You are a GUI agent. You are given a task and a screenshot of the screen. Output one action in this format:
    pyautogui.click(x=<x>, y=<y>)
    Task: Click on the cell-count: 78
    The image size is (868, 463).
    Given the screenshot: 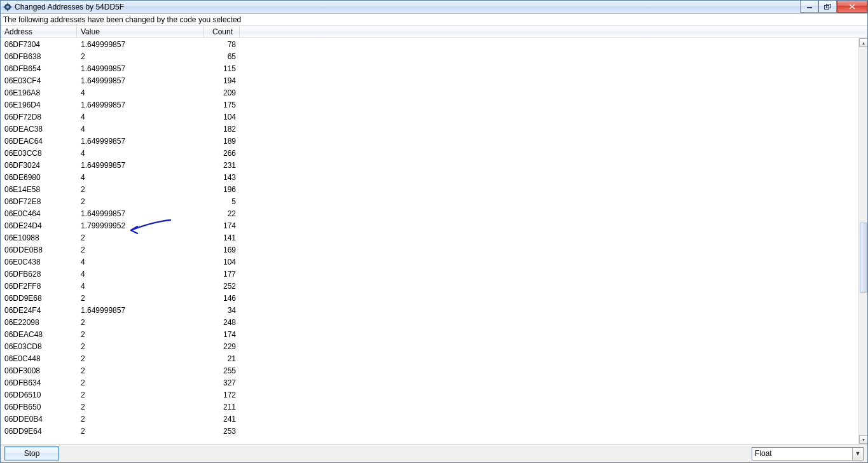 What is the action you would take?
    pyautogui.click(x=222, y=45)
    